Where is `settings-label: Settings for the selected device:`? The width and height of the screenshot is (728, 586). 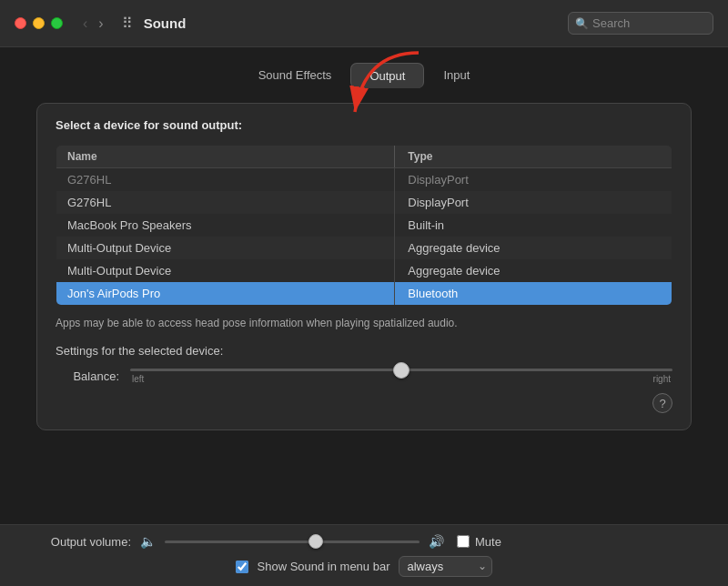
settings-label: Settings for the selected device: is located at coordinates (364, 351).